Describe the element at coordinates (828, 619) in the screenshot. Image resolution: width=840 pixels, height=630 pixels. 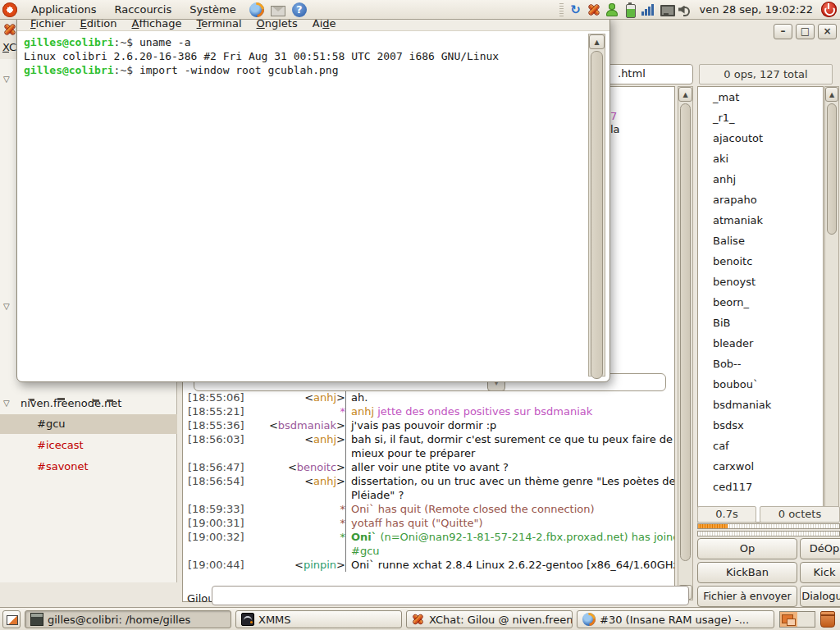
I see `trash-icon` at that location.